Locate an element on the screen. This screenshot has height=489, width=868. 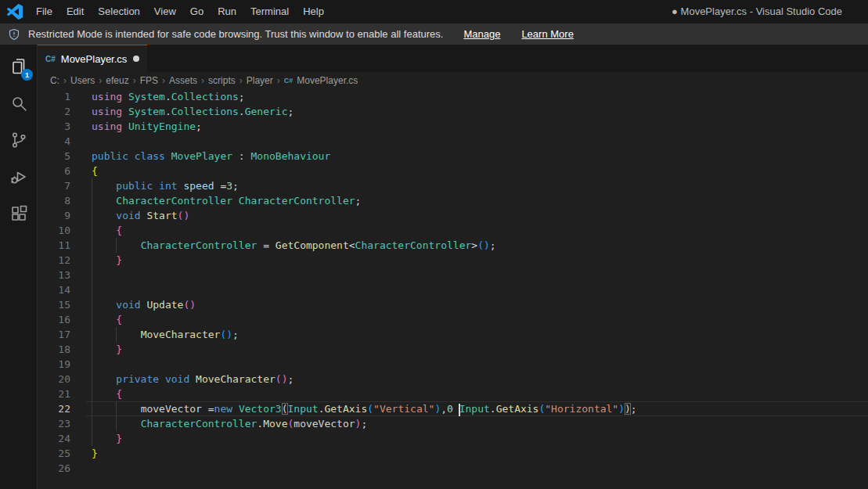
line-content: using System.Collections.Generic; is located at coordinates (477, 111).